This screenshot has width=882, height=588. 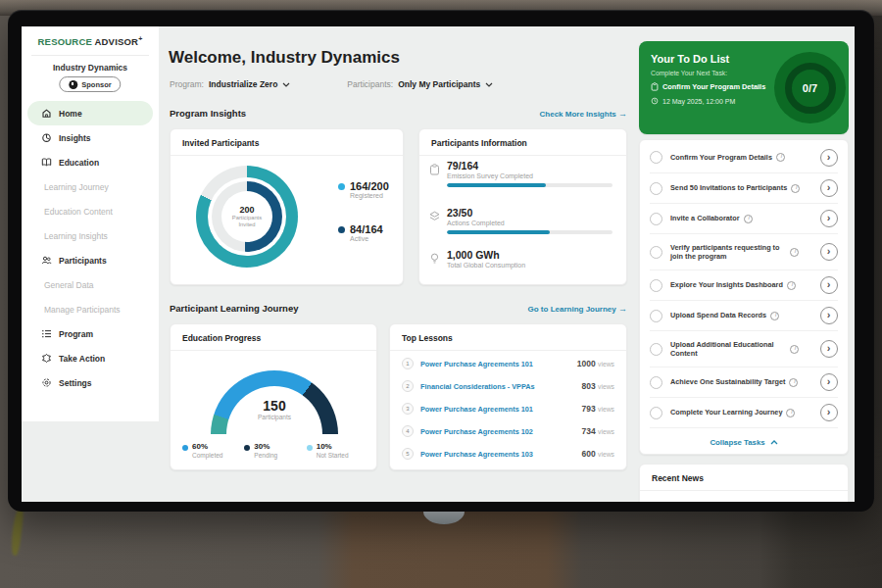 I want to click on emission-survey-row: 79/164 Emission Survey Completed, so click(x=521, y=174).